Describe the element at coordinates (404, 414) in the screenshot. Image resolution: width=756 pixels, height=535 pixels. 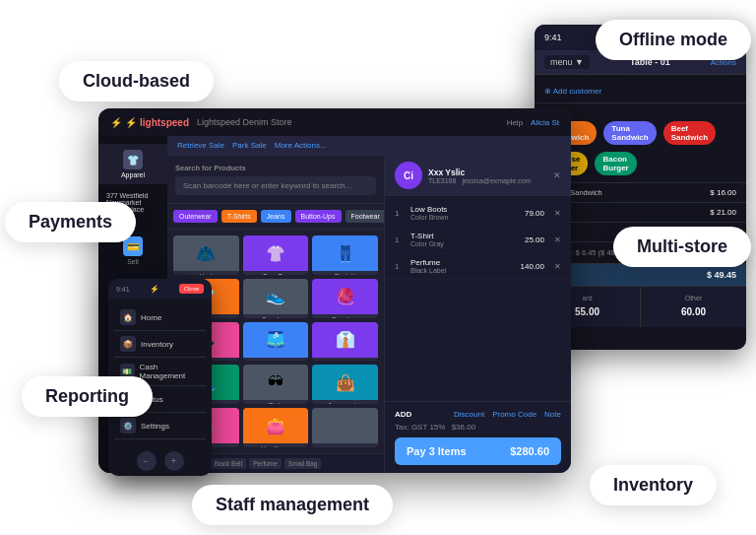
I see `add-label: ADD` at that location.